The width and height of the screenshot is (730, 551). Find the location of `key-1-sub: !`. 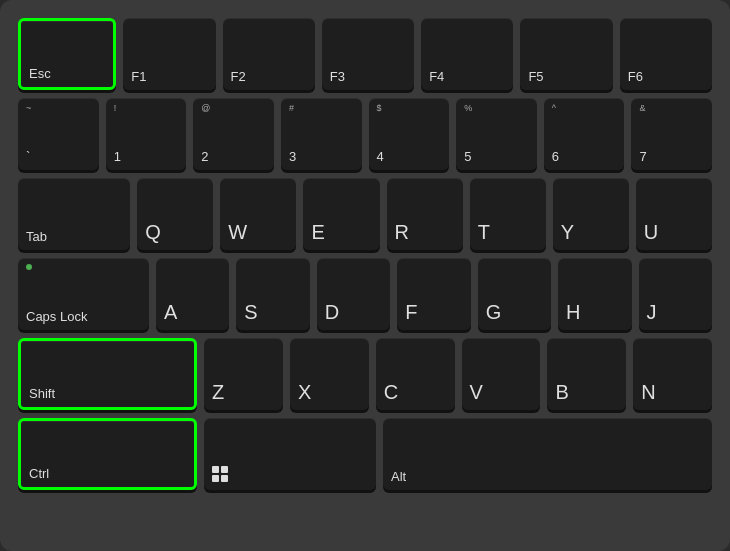

key-1-sub: ! is located at coordinates (116, 108).